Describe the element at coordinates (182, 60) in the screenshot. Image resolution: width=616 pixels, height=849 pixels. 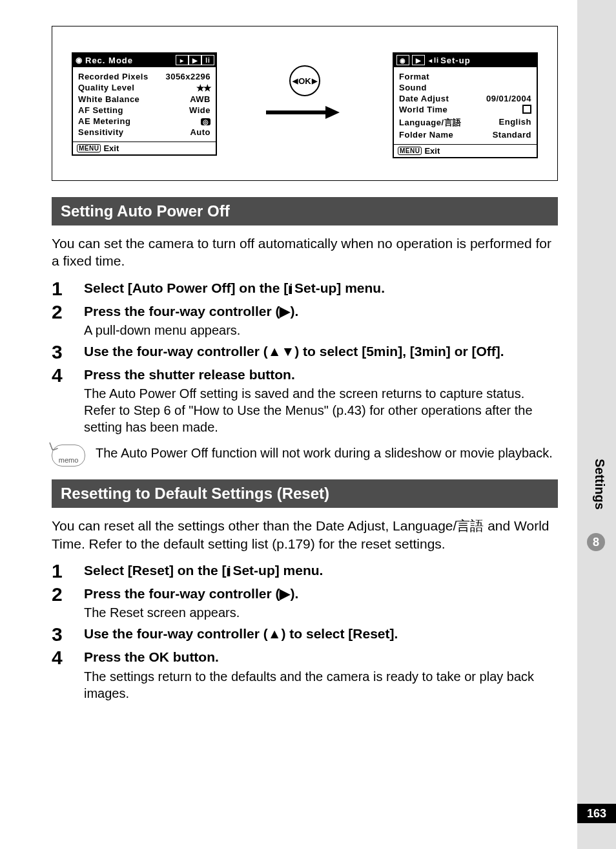
I see `tab-arrow-icon: ▸` at that location.